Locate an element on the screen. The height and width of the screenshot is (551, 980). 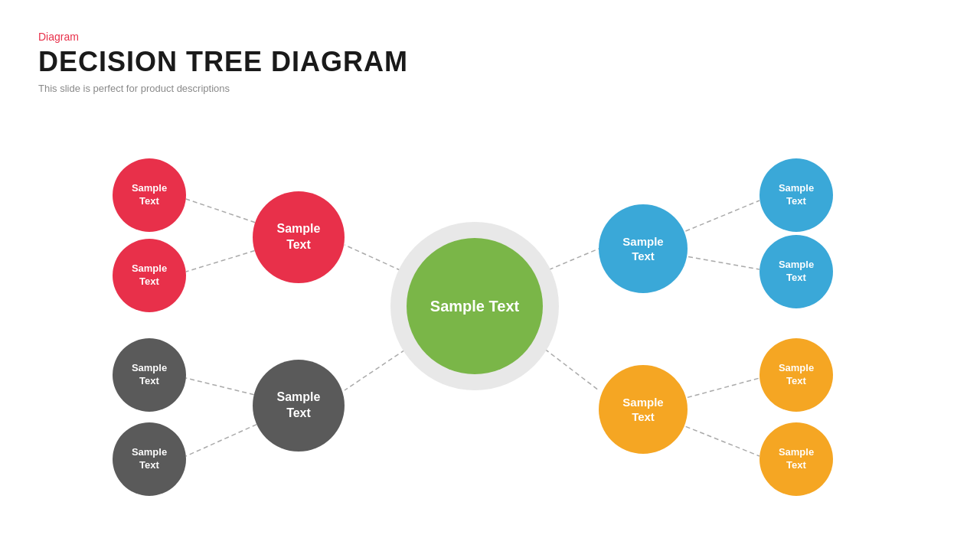
header-label: Diagram is located at coordinates (224, 37).